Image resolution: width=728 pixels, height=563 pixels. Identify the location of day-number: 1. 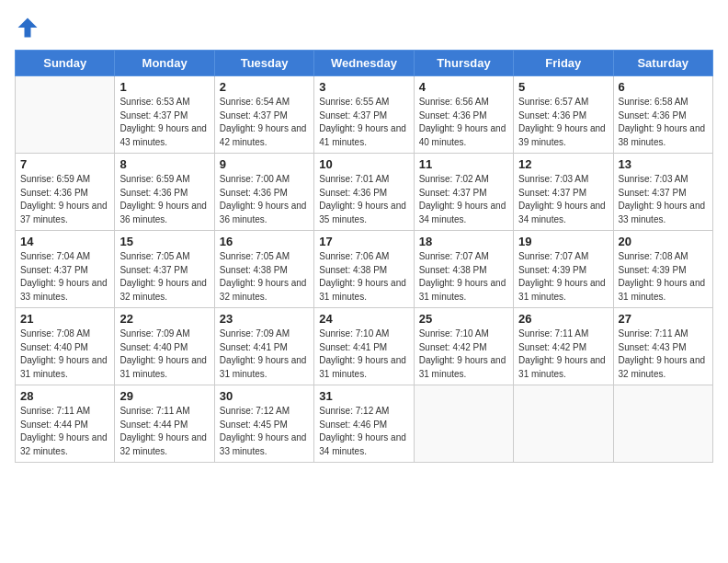
(164, 86).